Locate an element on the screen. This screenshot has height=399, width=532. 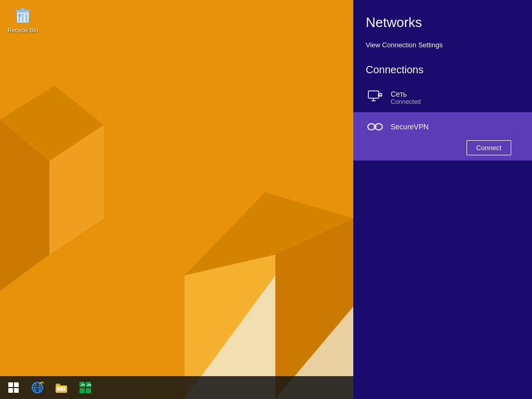
vpn-name: SecureVPN is located at coordinates (409, 127).